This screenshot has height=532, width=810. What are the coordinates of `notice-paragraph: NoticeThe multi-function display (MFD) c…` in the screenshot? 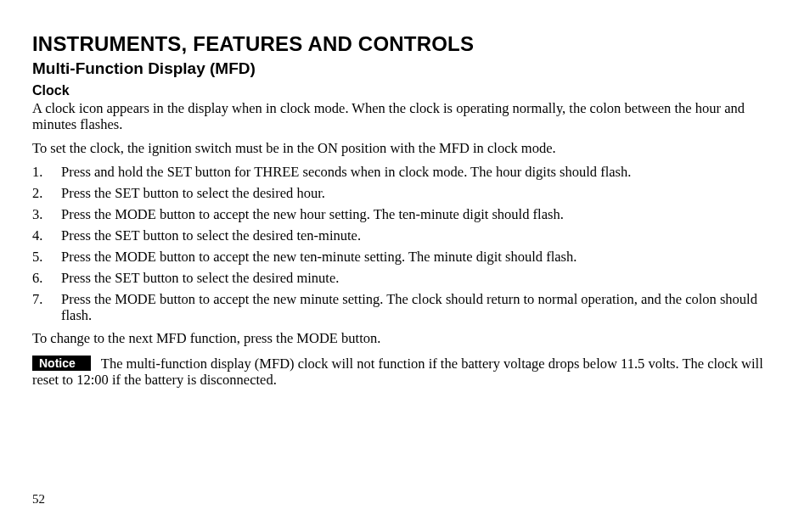 It's located at (405, 372).